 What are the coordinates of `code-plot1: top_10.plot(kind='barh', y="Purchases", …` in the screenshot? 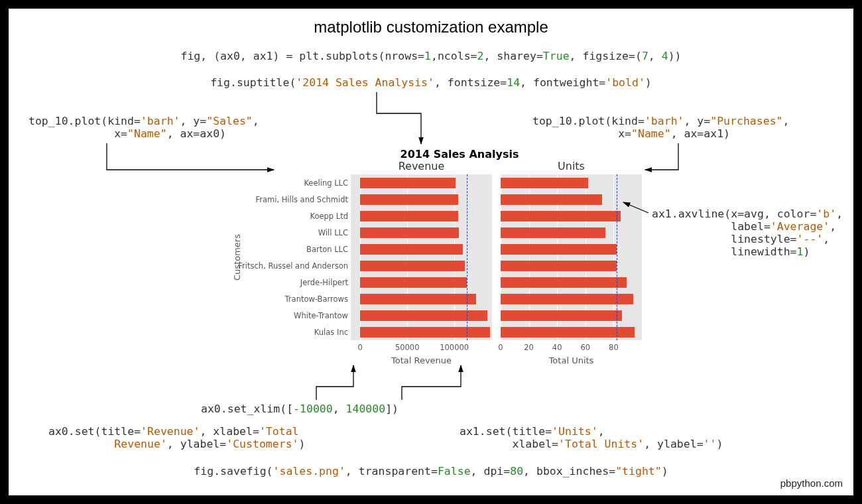 It's located at (660, 127).